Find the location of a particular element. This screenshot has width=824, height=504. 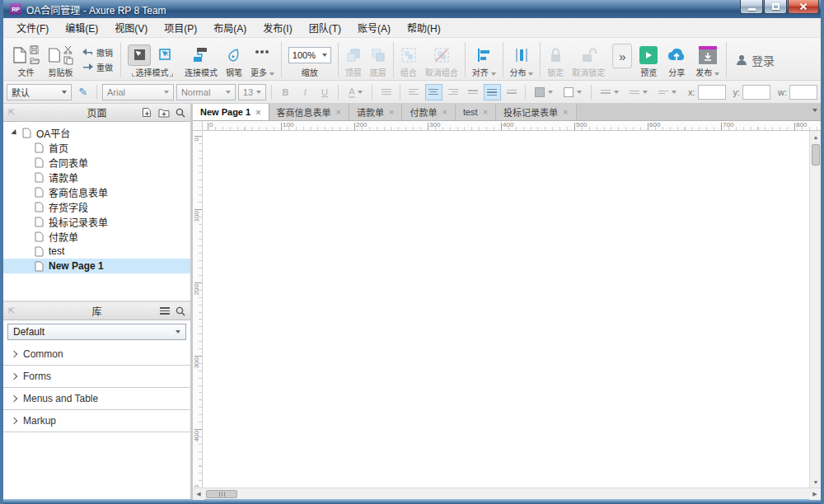

border-color-button is located at coordinates (573, 92).